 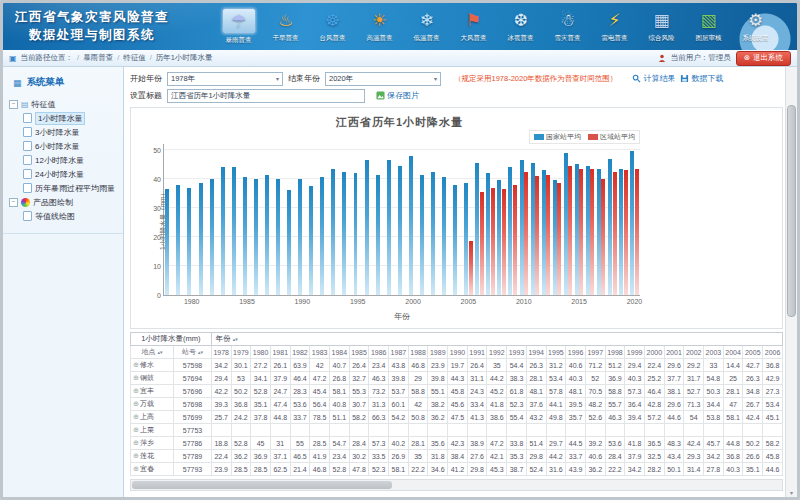 What do you see at coordinates (568, 24) in the screenshot?
I see `toolbar-item-8: ☃雪灾普查` at bounding box center [568, 24].